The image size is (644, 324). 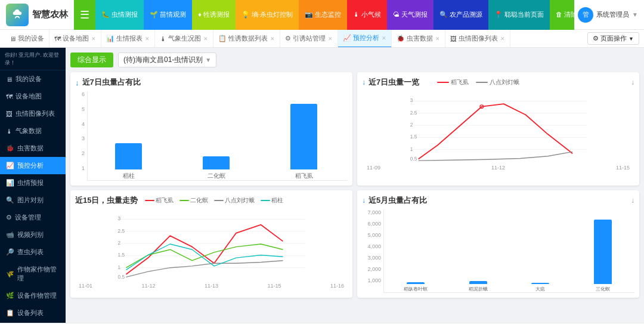 What do you see at coordinates (206, 39) in the screenshot?
I see `close-icon-3: ✕` at bounding box center [206, 39].